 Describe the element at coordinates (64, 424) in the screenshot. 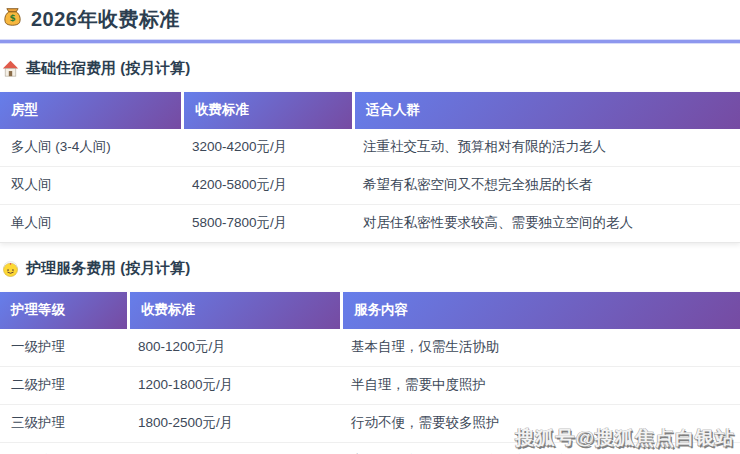

I see `table-cell-care-level: 三级护理` at that location.